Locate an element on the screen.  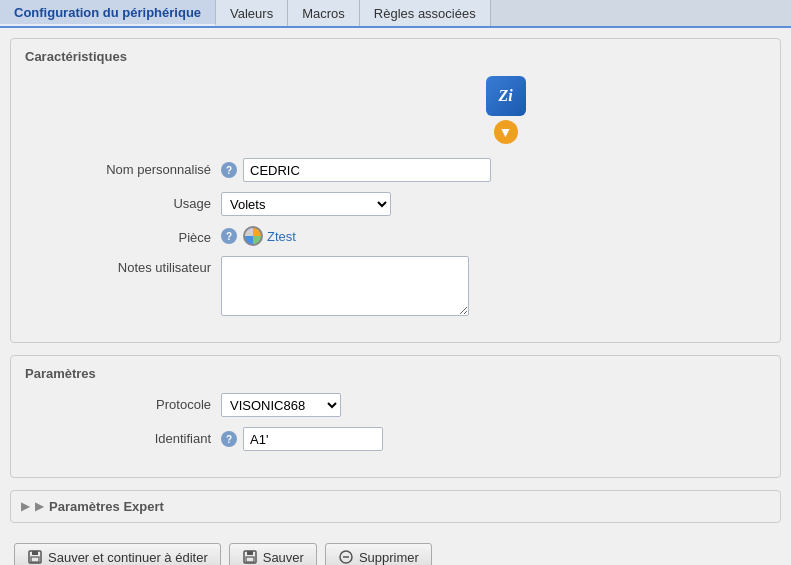
expert-title: Paramètres Expert is located at coordinates (106, 506).